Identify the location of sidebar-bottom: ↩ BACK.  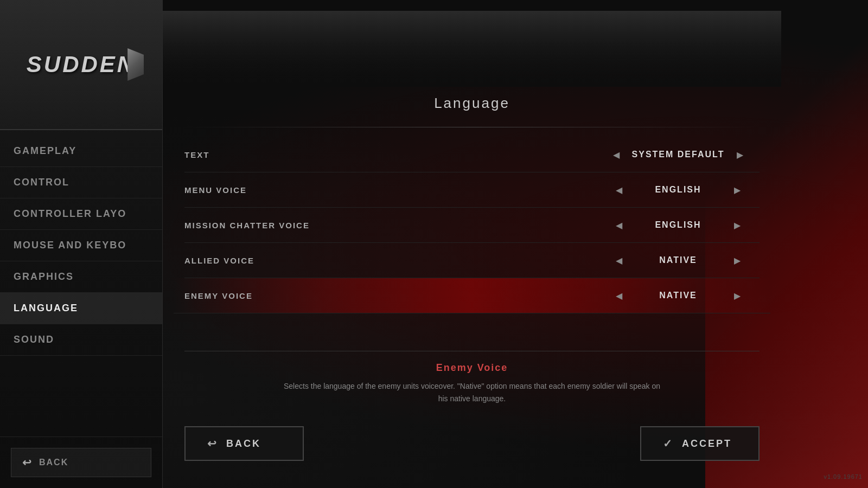
(81, 462).